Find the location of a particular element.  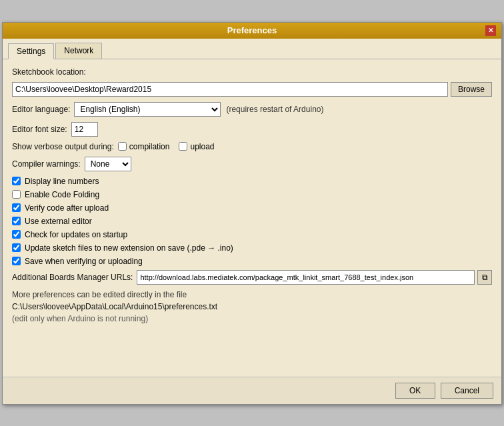

more-prefs-text: More preferences can be edited directly … is located at coordinates (252, 295).